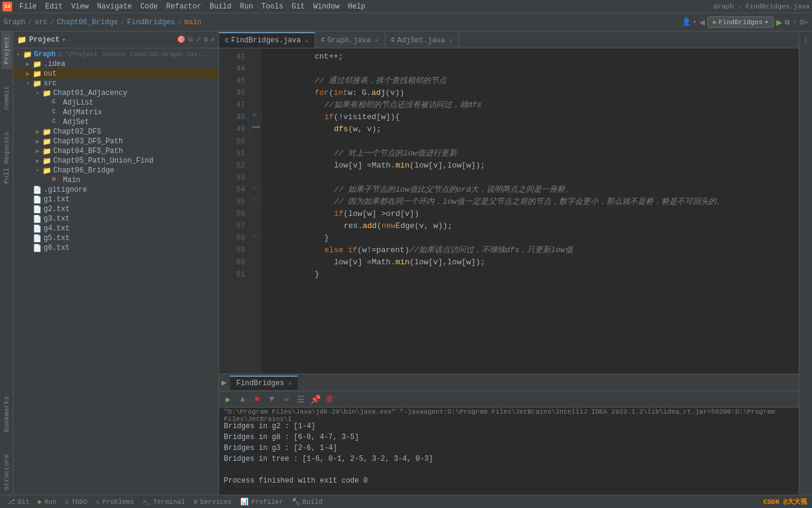  I want to click on vcs-button: 👤▾, so click(689, 22).